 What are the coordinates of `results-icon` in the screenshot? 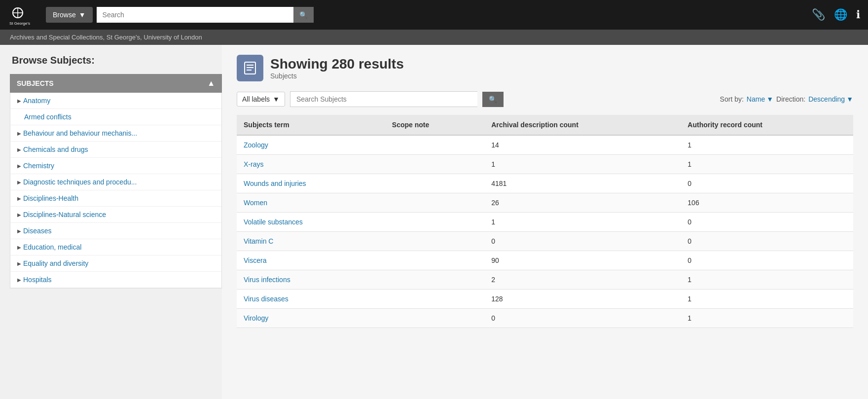 It's located at (250, 68).